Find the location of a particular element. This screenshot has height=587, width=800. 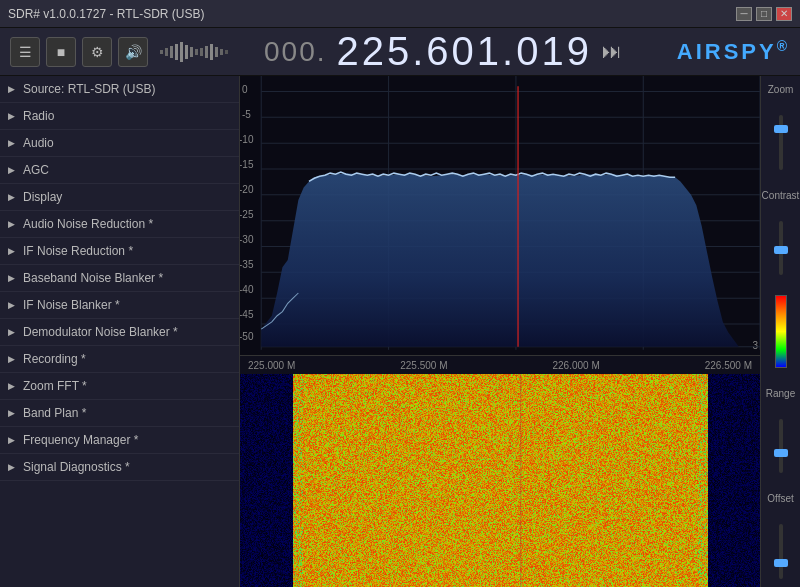

sidebar-item-radio: ▶Radio is located at coordinates (120, 116).